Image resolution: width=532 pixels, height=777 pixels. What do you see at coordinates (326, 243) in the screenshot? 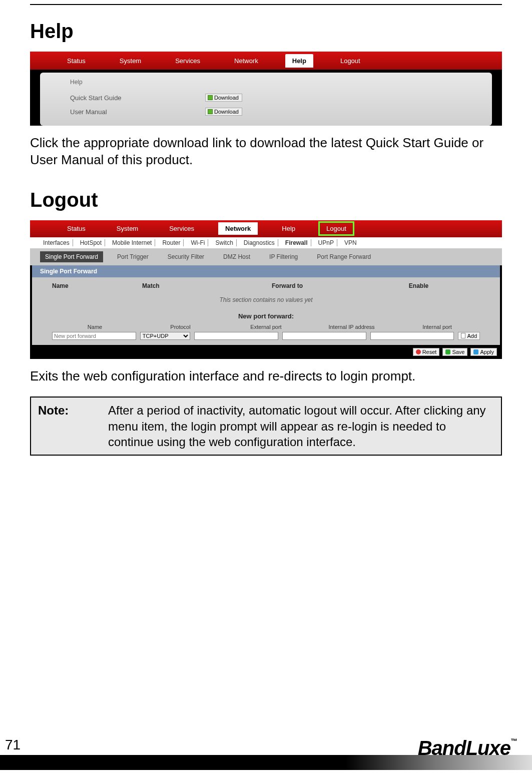
I see `subnav-upnp: UPnP` at bounding box center [326, 243].